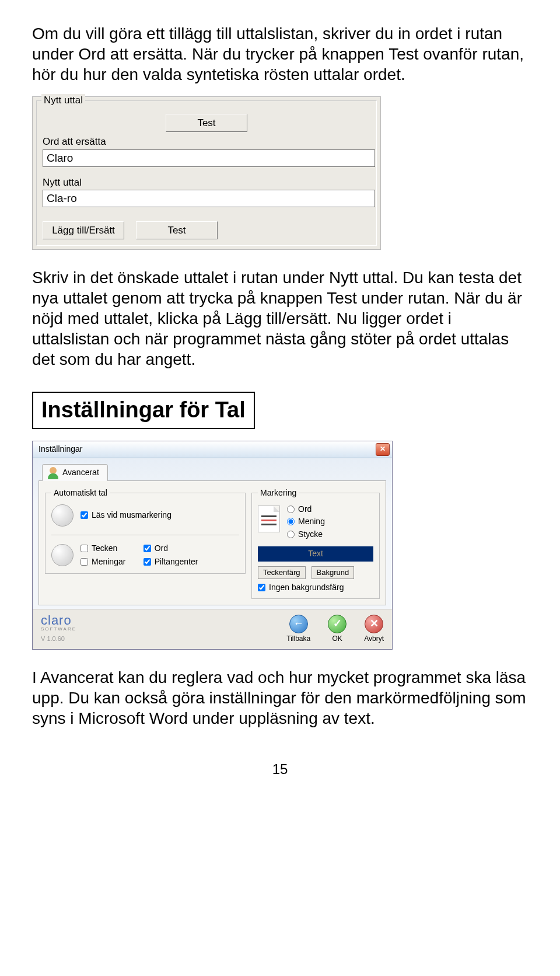 This screenshot has height=976, width=560. I want to click on checkbox-input, so click(84, 515).